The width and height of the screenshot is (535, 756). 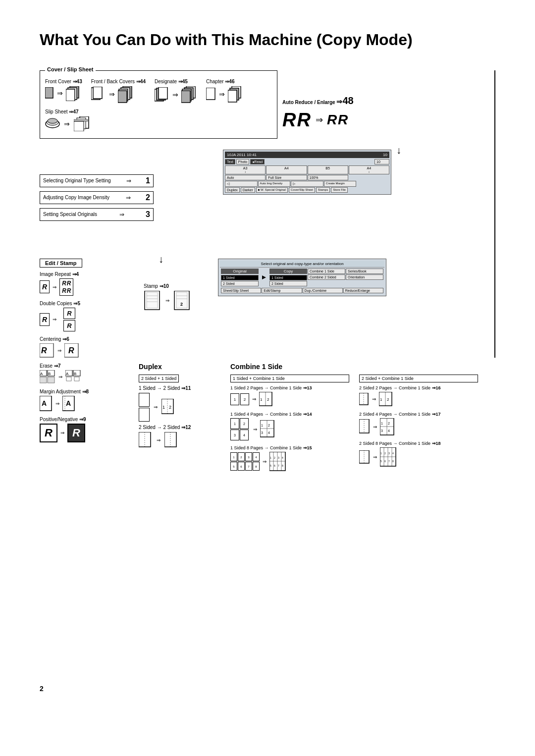 I want to click on combine13-after: 1 2, so click(x=266, y=399).